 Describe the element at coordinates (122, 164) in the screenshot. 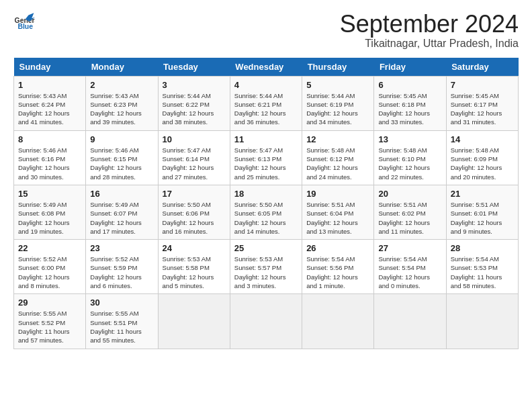

I see `day-info: Sunrise: 5:46 AM Sunset: 6:15 PM Dayligh…` at that location.